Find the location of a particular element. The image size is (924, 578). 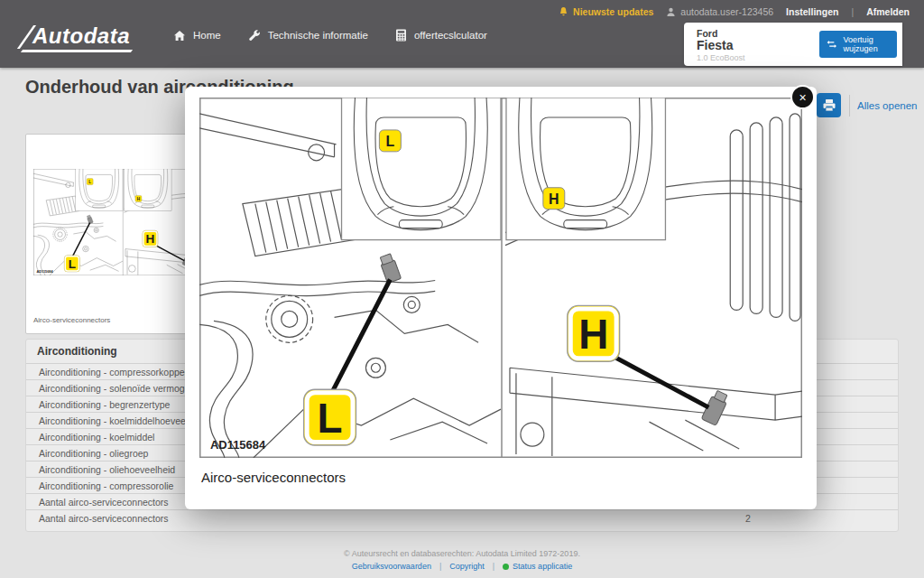

copyright-link: Copyright is located at coordinates (467, 566).